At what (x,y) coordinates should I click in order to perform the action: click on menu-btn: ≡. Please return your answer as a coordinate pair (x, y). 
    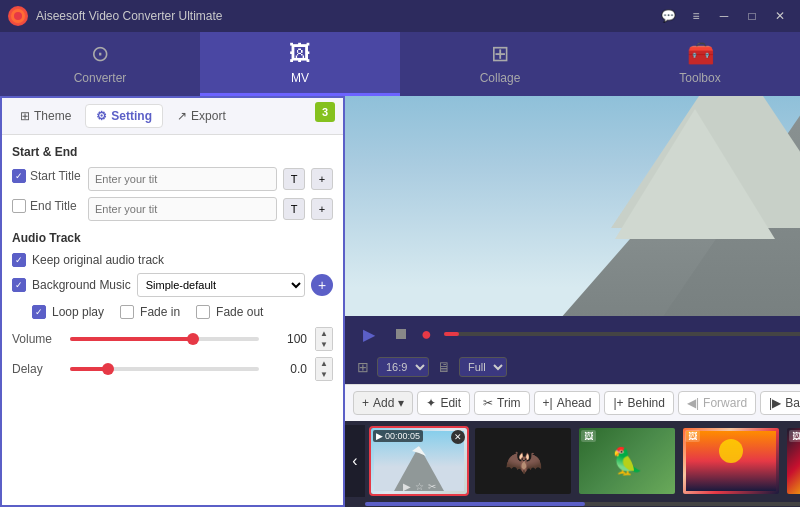
    Looking at the image, I should click on (696, 16).